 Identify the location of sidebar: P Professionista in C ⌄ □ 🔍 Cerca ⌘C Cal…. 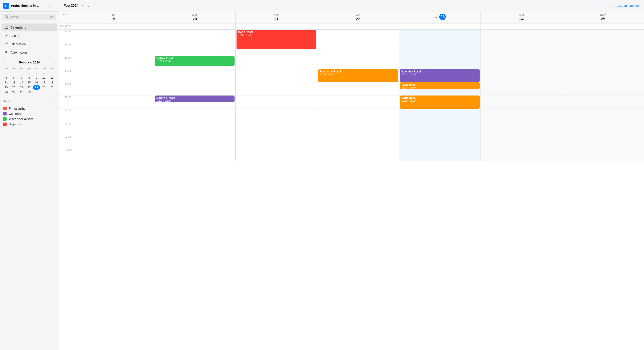
(30, 175).